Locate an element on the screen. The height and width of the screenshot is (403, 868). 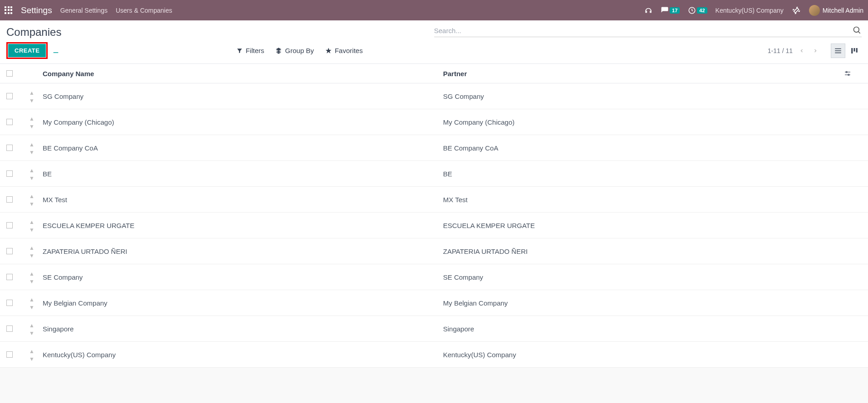
view-list-button is located at coordinates (838, 51).